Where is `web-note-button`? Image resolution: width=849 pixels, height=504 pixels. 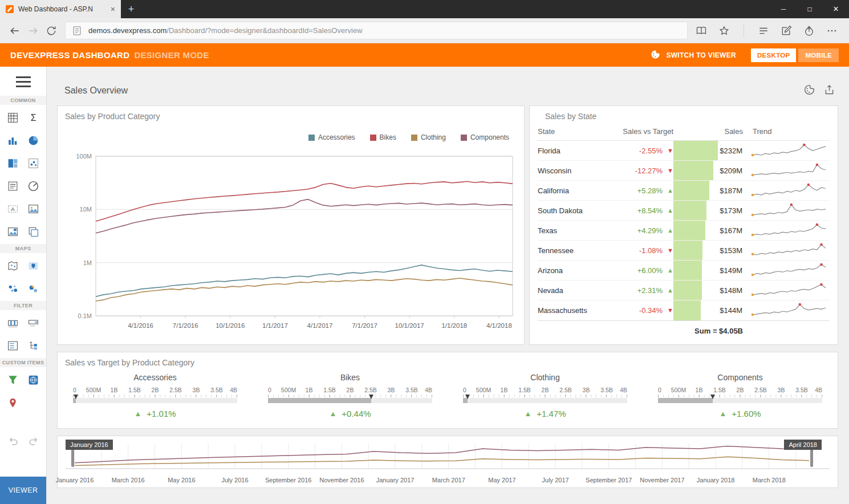
web-note-button is located at coordinates (786, 31).